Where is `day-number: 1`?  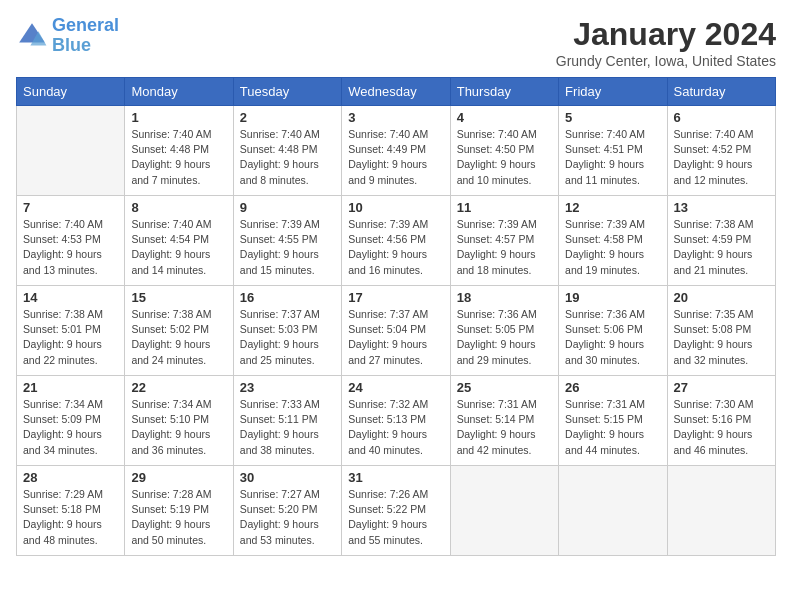
day-number: 1 is located at coordinates (178, 118).